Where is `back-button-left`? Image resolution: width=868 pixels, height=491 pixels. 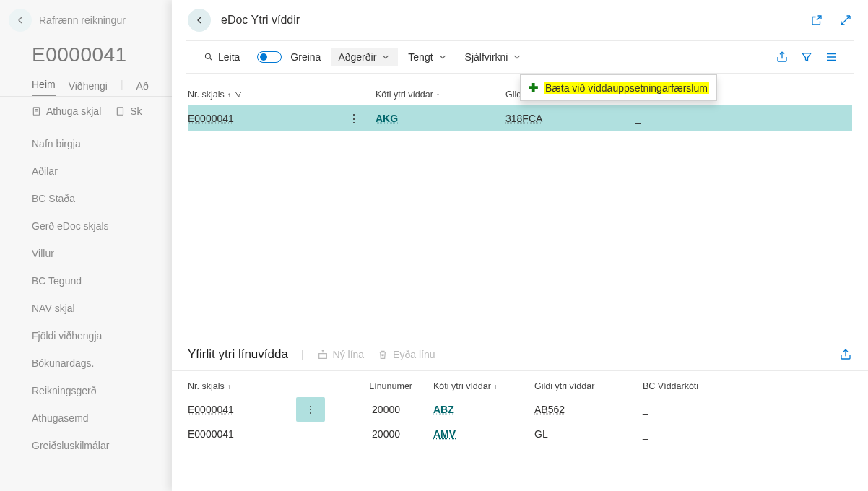
back-button-left is located at coordinates (20, 20).